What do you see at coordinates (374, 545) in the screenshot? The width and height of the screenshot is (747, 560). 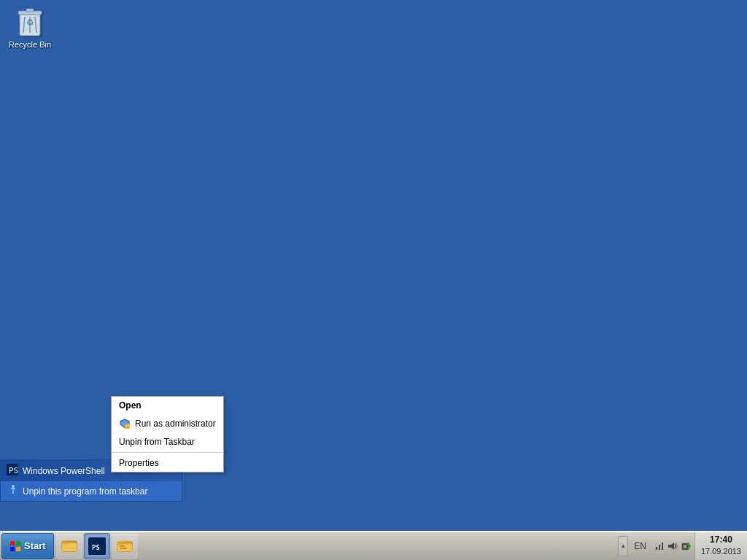 I see `taskbar: Start PS ▲ EN` at bounding box center [374, 545].